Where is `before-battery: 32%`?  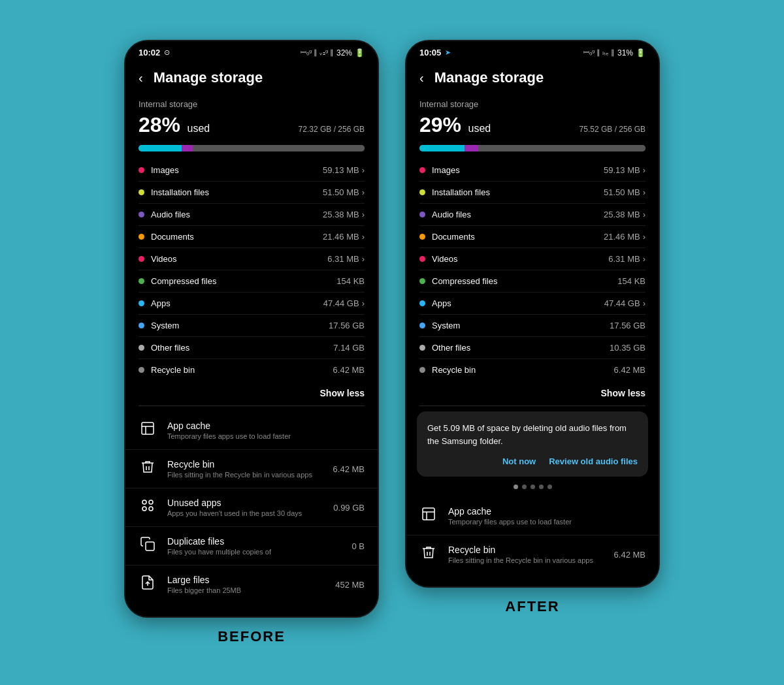
before-battery: 32% is located at coordinates (344, 53).